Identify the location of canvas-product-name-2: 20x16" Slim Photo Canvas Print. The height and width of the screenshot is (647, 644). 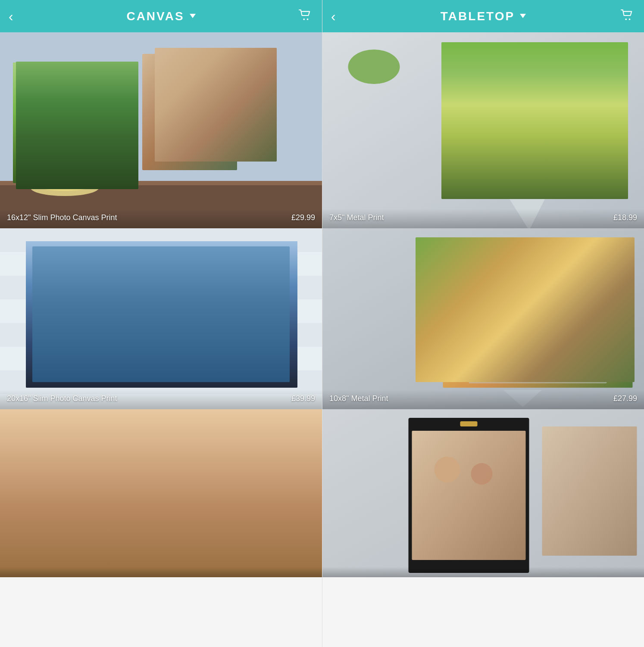
(62, 399).